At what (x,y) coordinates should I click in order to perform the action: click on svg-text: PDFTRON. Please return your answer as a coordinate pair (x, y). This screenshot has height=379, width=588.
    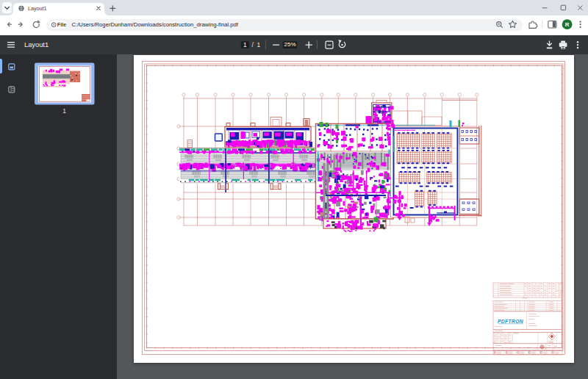
    Looking at the image, I should click on (511, 322).